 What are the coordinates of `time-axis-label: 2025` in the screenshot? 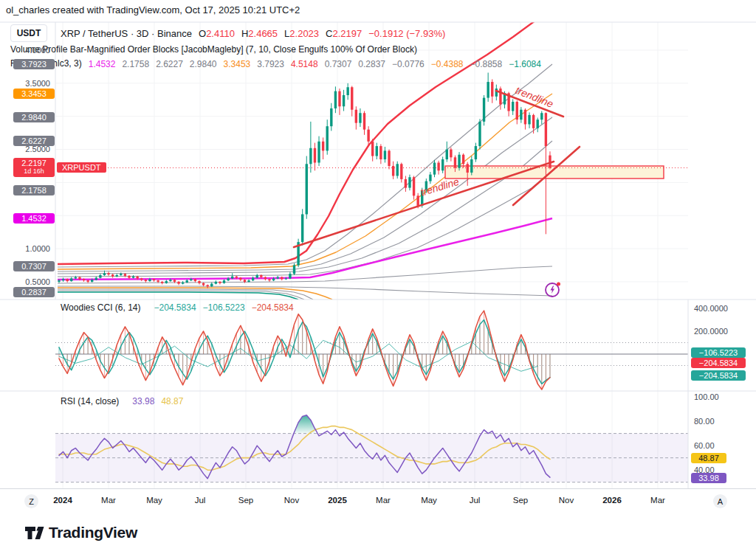 It's located at (337, 500).